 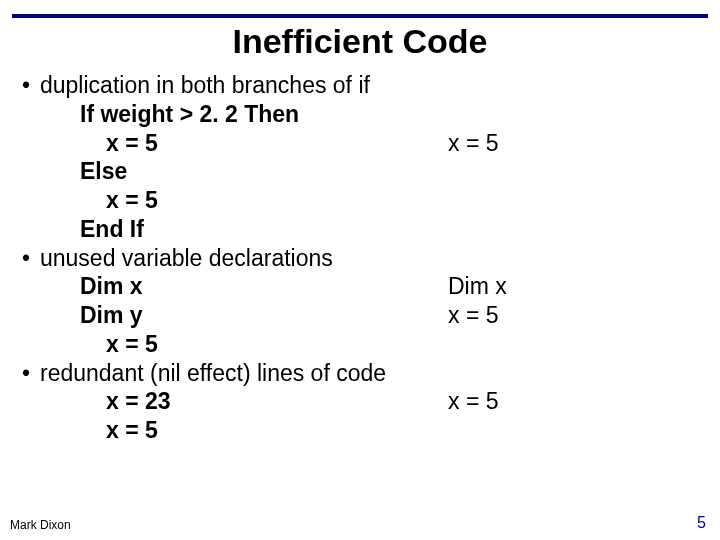 What do you see at coordinates (360, 258) in the screenshot?
I see `bullet-2: • unused variable declarations` at bounding box center [360, 258].